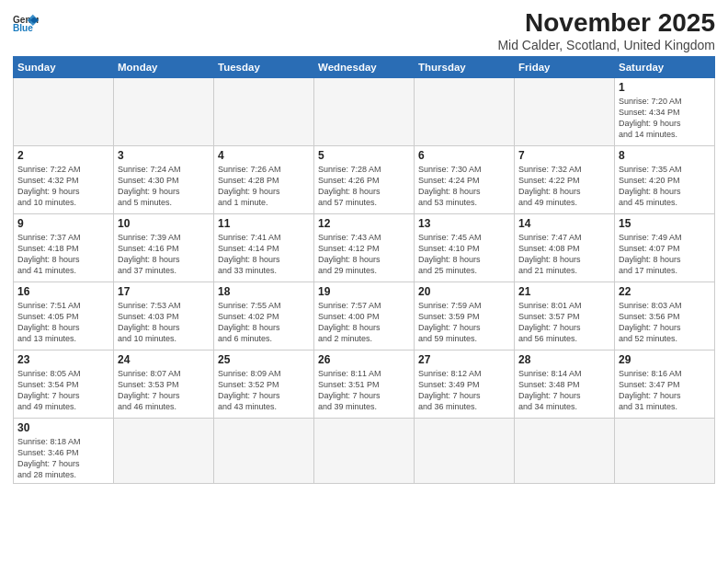  Describe the element at coordinates (63, 292) in the screenshot. I see `day-number: 16` at that location.